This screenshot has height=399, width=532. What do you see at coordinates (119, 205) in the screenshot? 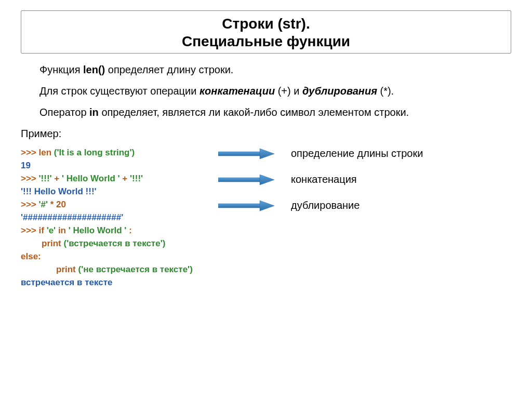
I see `code-line-5: >>> '#' * 20` at bounding box center [119, 205].